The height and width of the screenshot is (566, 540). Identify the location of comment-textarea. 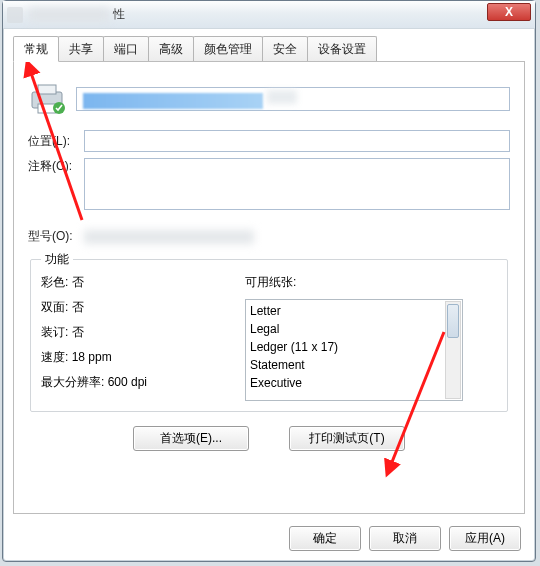
(297, 184).